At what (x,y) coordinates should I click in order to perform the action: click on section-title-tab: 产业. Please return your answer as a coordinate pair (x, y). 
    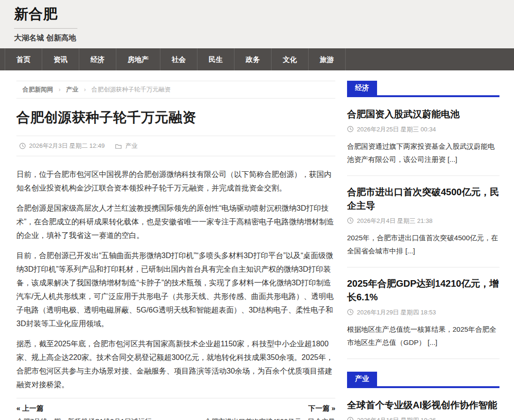
    Looking at the image, I should click on (362, 379).